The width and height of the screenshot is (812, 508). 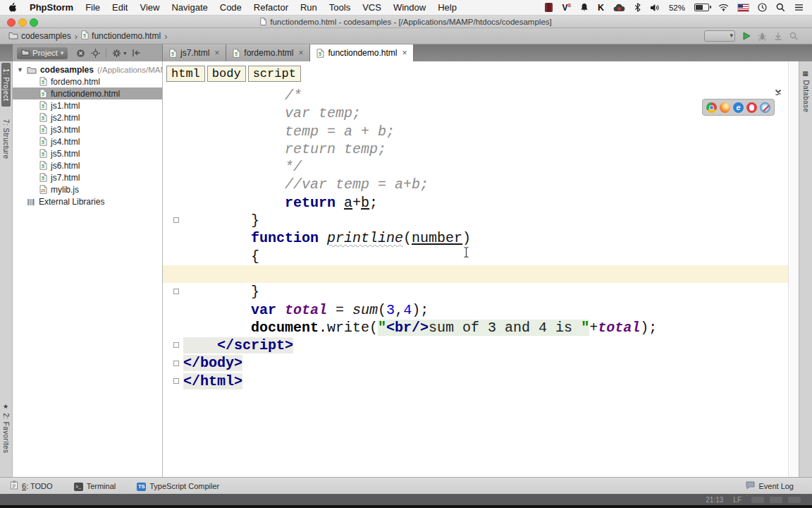 What do you see at coordinates (87, 53) in the screenshot?
I see `project-panel-header: Project ▾ ▾` at bounding box center [87, 53].